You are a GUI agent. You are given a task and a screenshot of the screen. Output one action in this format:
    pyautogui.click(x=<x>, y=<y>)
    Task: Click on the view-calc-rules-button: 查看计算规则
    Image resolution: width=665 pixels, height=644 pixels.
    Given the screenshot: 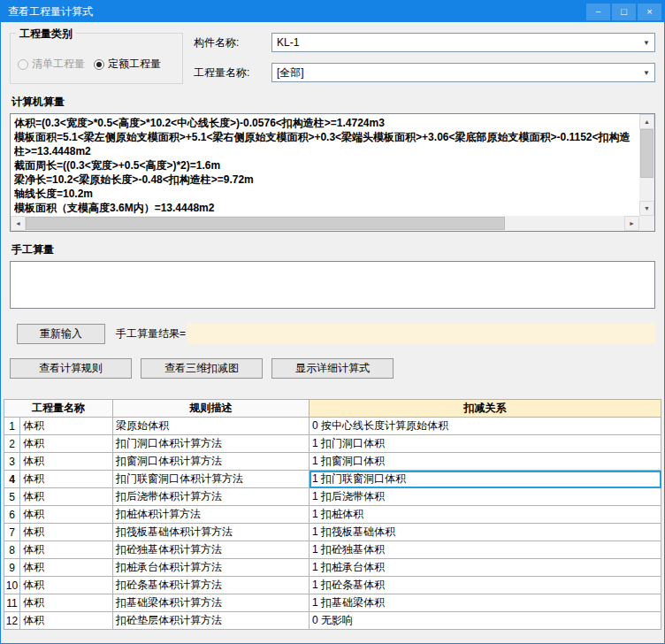 What is the action you would take?
    pyautogui.click(x=71, y=368)
    